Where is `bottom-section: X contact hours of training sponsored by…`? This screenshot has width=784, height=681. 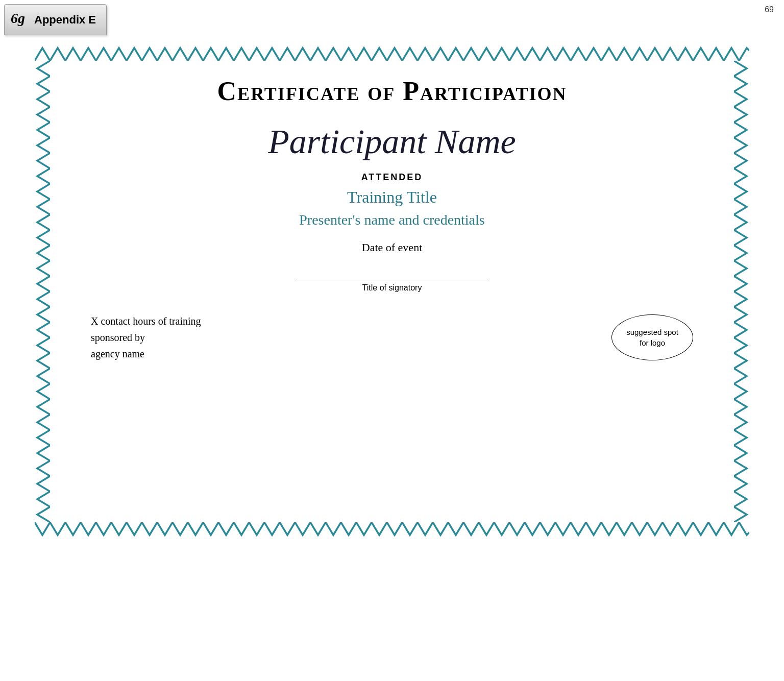 bottom-section: X contact hours of training sponsored by… is located at coordinates (392, 337).